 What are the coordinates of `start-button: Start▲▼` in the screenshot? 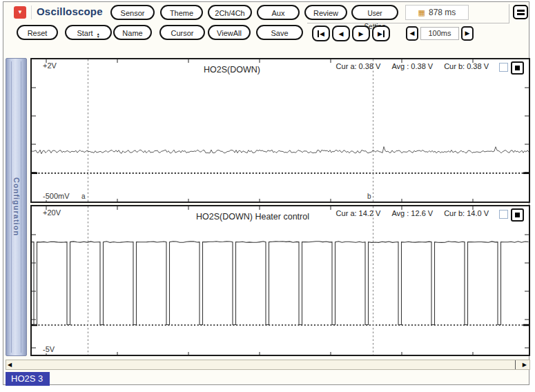 It's located at (88, 32).